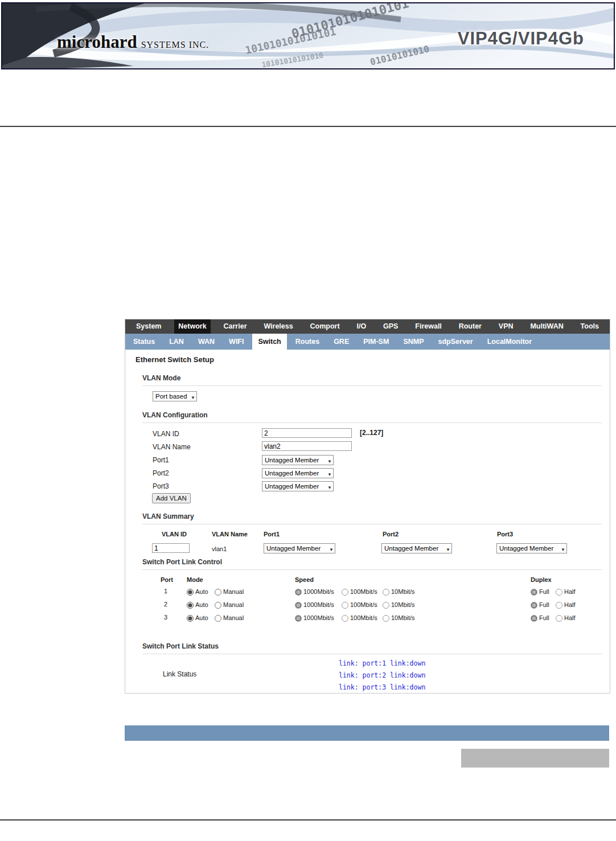 Image resolution: width=616 pixels, height=841 pixels. What do you see at coordinates (236, 342) in the screenshot?
I see `tab-wifi: WIFI` at bounding box center [236, 342].